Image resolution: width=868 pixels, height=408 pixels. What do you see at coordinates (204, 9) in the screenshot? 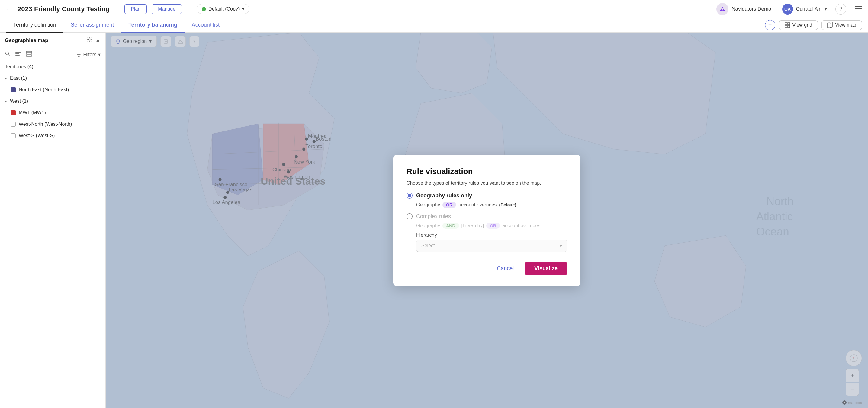
I see `status-dot` at bounding box center [204, 9].